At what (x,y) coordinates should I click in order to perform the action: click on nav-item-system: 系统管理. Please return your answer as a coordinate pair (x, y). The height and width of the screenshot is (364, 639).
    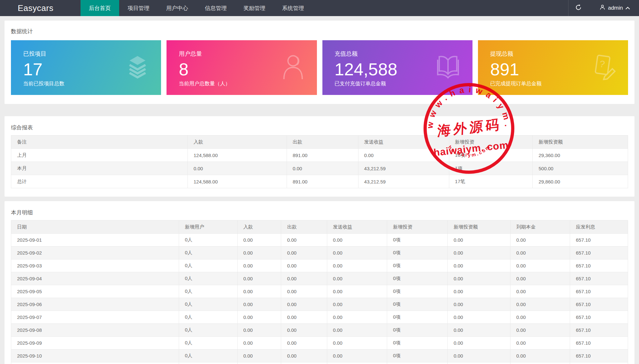
    Looking at the image, I should click on (293, 8).